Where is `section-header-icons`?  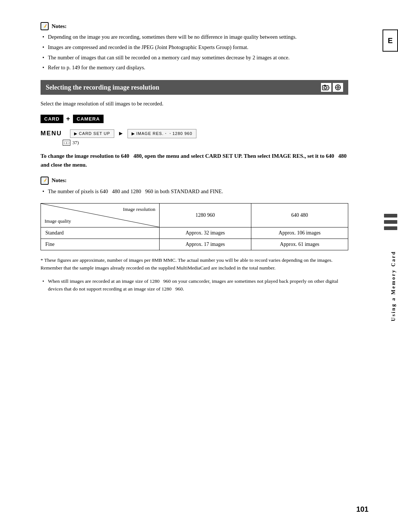 section-header-icons is located at coordinates (332, 87).